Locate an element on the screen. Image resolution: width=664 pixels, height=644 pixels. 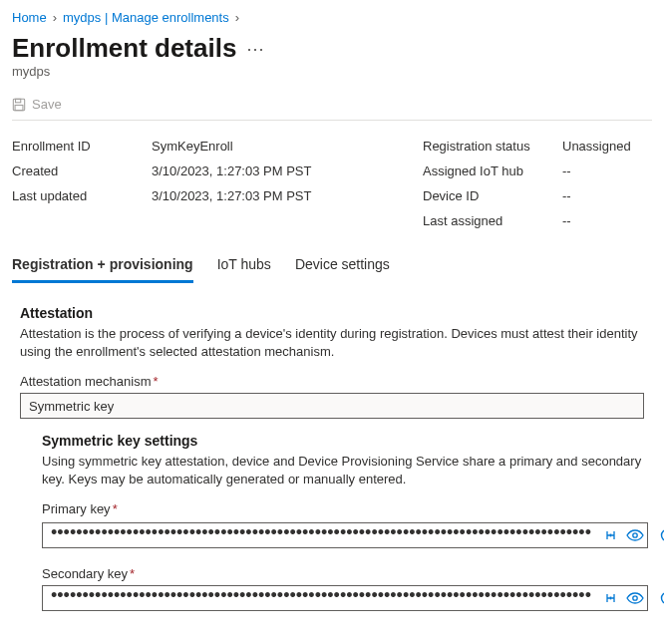
breadcrumb-home: Home is located at coordinates (30, 18).